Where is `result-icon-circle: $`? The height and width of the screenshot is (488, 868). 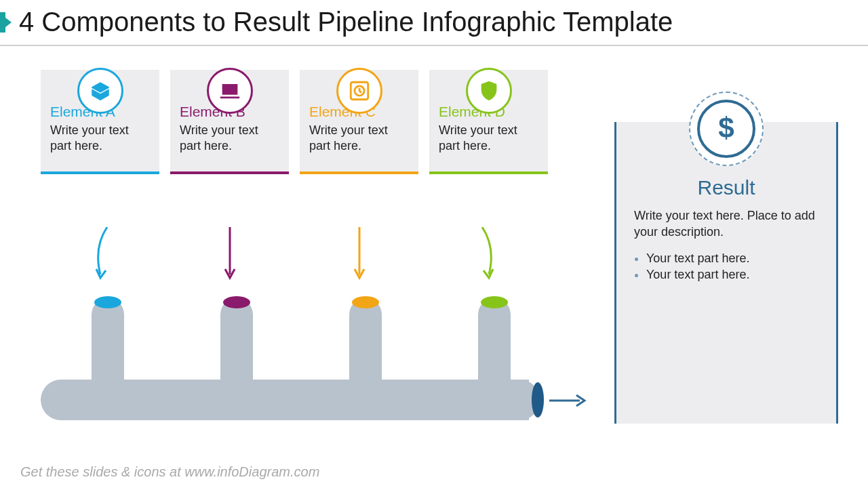
result-icon-circle: $ is located at coordinates (726, 129).